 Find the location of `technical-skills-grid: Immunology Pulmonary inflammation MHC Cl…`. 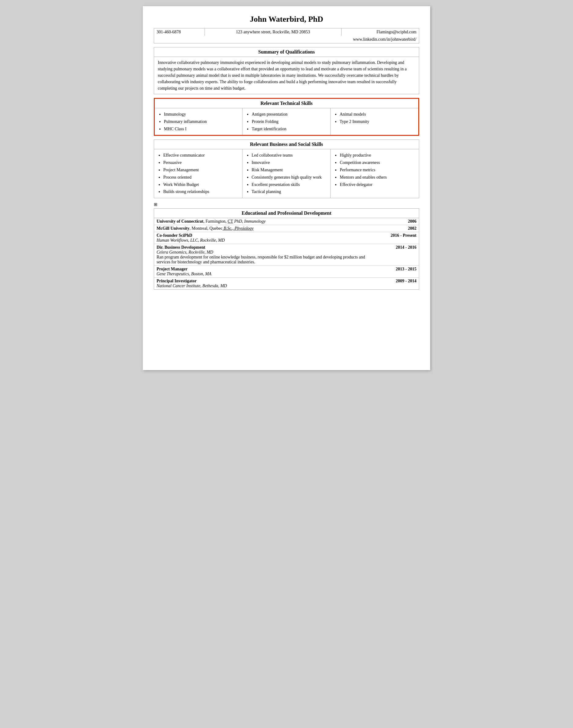

technical-skills-grid: Immunology Pulmonary inflammation MHC Cl… is located at coordinates (286, 122).